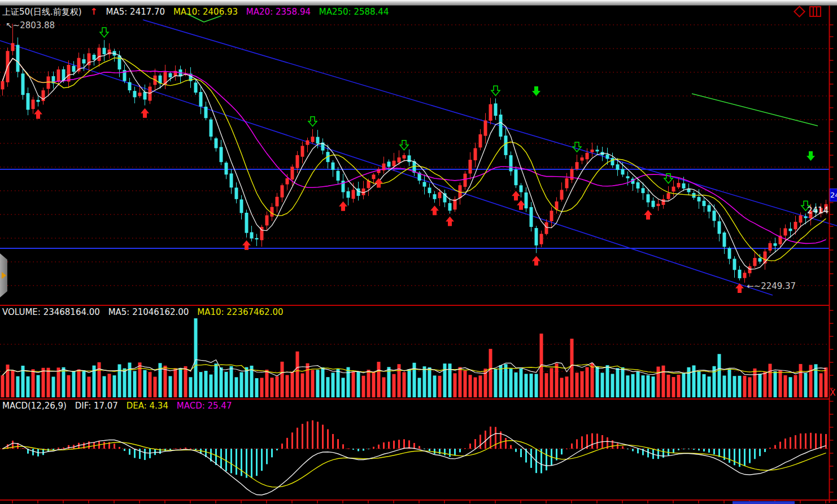  What do you see at coordinates (198, 12) in the screenshot?
I see `main-chart-header: 上证50(日线.前复权) ↑ MA5: 2417.70 MA10: 2406.9…` at bounding box center [198, 12].